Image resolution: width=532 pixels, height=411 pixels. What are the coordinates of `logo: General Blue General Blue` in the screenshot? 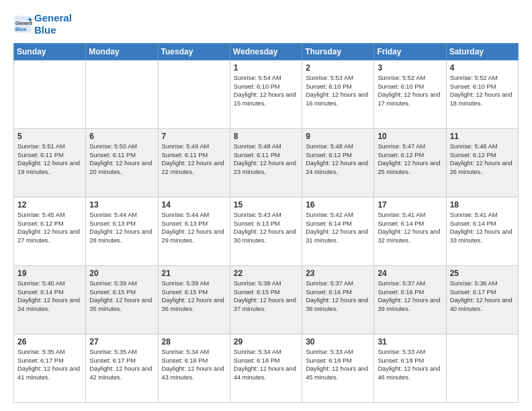 It's located at (43, 24).